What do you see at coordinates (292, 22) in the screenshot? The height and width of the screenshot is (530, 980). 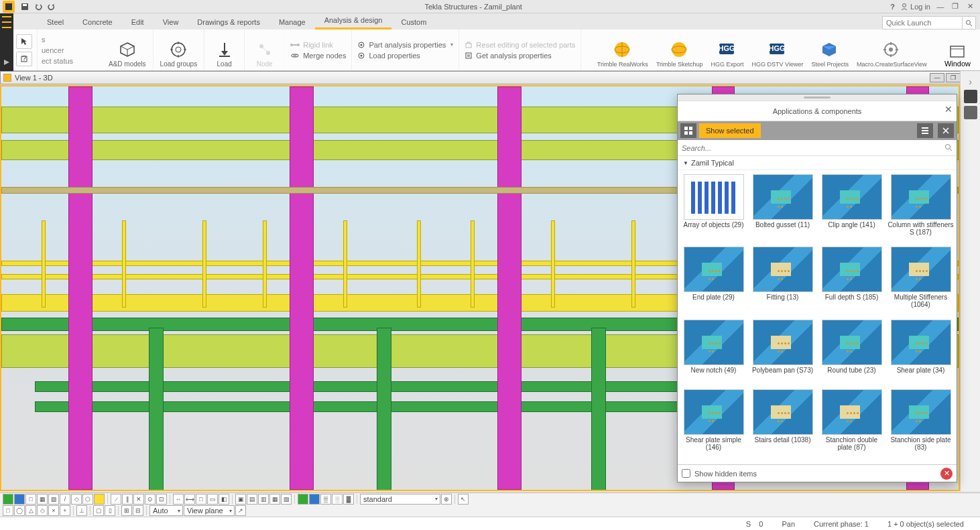 I see `tab-manage: Manage` at bounding box center [292, 22].